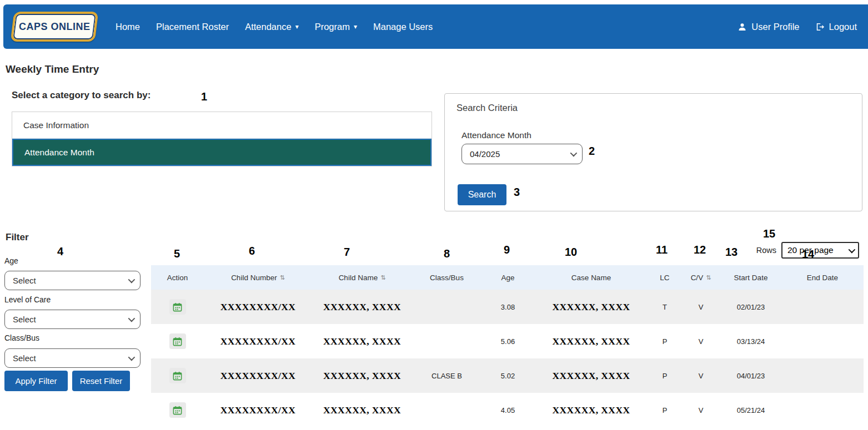 The height and width of the screenshot is (430, 868). I want to click on category-option-case-information: Case Information, so click(222, 125).